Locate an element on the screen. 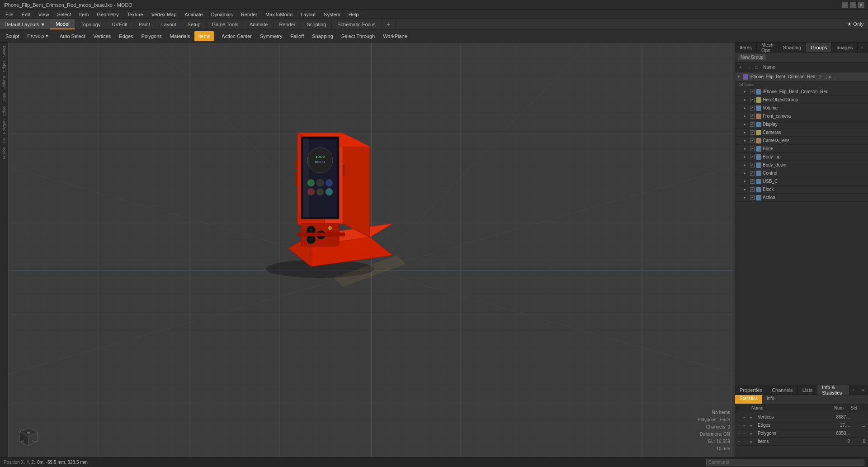  info-tab: Info is located at coordinates (770, 399).